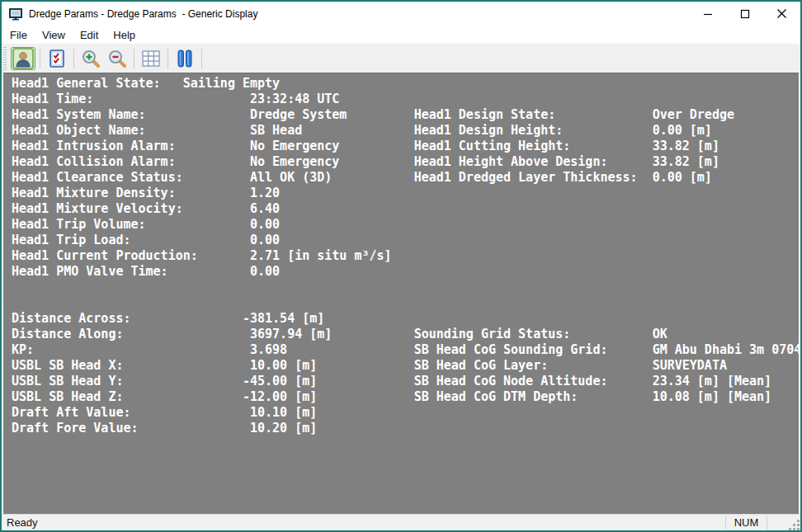  Describe the element at coordinates (746, 523) in the screenshot. I see `num-lock-indicator: NUM` at that location.